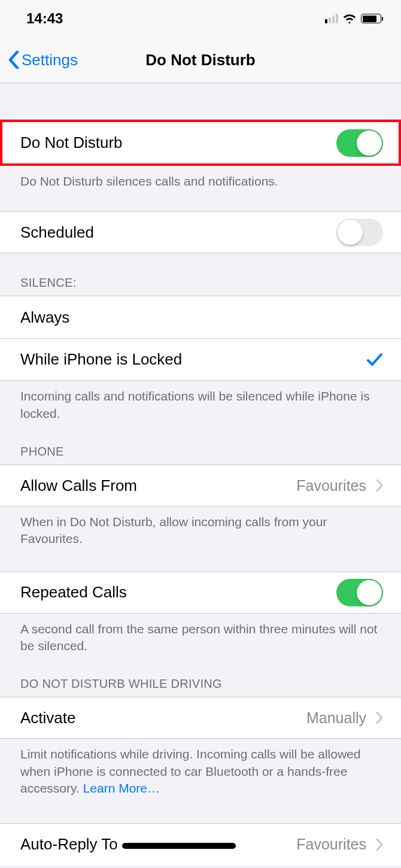  I want to click on repeated-calls-row: Repeated Calls, so click(200, 593).